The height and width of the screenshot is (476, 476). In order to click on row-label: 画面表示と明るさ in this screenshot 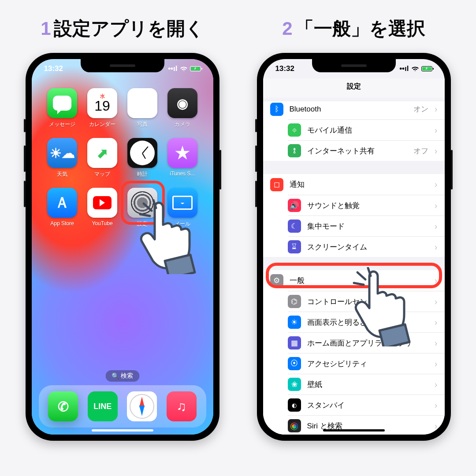, I will do `click(368, 323)`.